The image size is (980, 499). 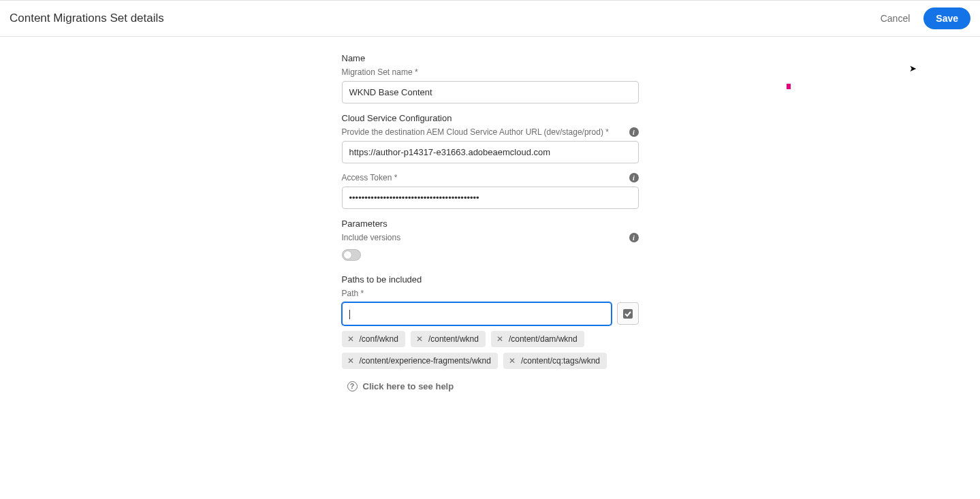 What do you see at coordinates (628, 314) in the screenshot?
I see `check-icon` at bounding box center [628, 314].